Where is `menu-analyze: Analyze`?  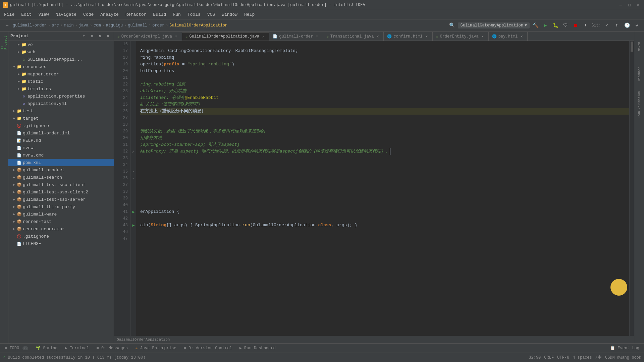
menu-analyze: Analyze is located at coordinates (109, 15).